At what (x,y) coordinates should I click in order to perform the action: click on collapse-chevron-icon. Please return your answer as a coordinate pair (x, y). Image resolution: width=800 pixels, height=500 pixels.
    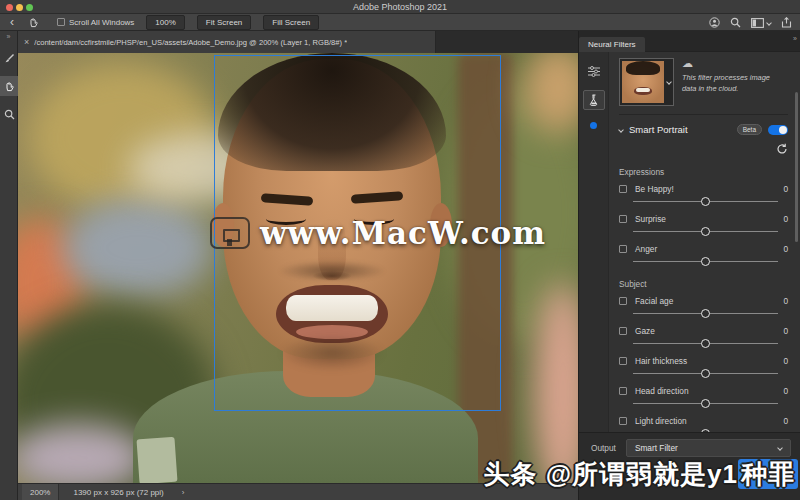
    Looking at the image, I should click on (621, 130).